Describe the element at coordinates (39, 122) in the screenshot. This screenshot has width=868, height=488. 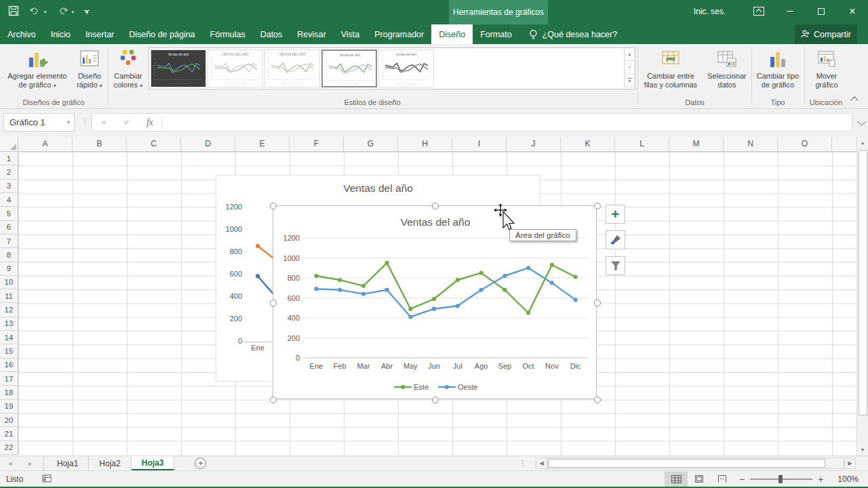
I see `name-box: Gráfico 1 ▾` at that location.